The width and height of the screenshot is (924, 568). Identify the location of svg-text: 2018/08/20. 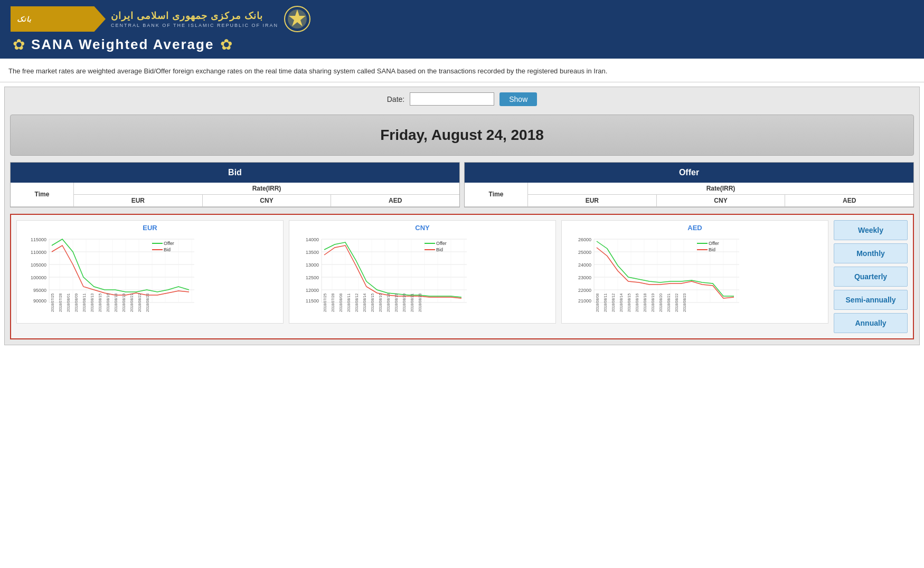
(404, 302).